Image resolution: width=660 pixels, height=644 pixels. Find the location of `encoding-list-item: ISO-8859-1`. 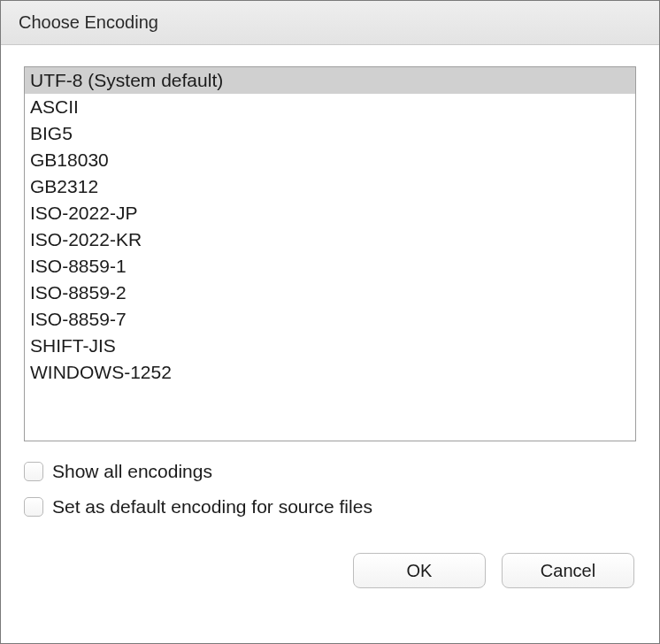

encoding-list-item: ISO-8859-1 is located at coordinates (330, 266).